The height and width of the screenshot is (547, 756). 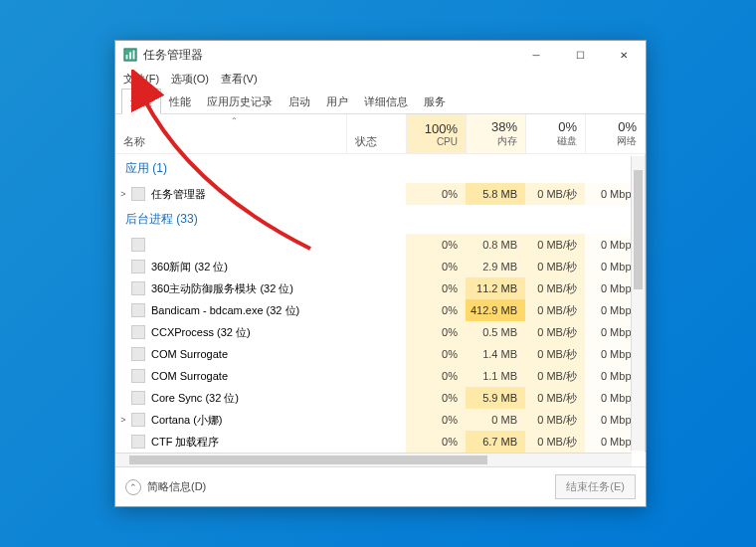 I want to click on cell-memory: 0 MB, so click(x=495, y=420).